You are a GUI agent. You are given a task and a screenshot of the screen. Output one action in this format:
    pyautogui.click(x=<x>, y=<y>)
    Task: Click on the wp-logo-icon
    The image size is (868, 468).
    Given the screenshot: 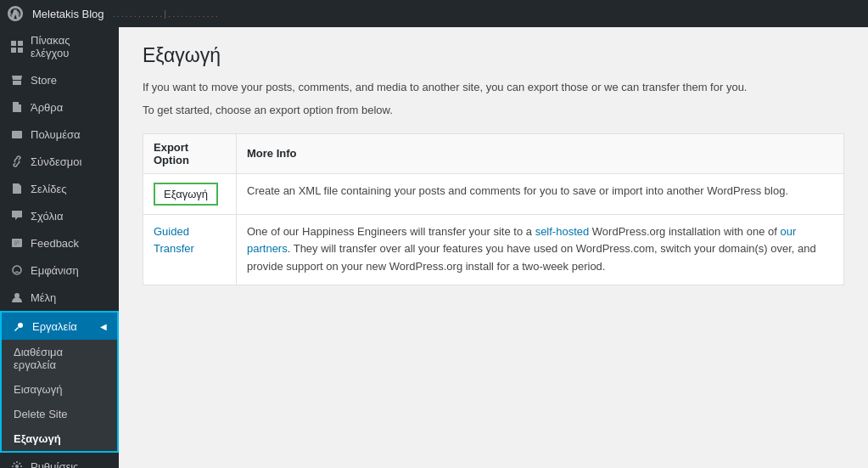 What is the action you would take?
    pyautogui.click(x=15, y=14)
    